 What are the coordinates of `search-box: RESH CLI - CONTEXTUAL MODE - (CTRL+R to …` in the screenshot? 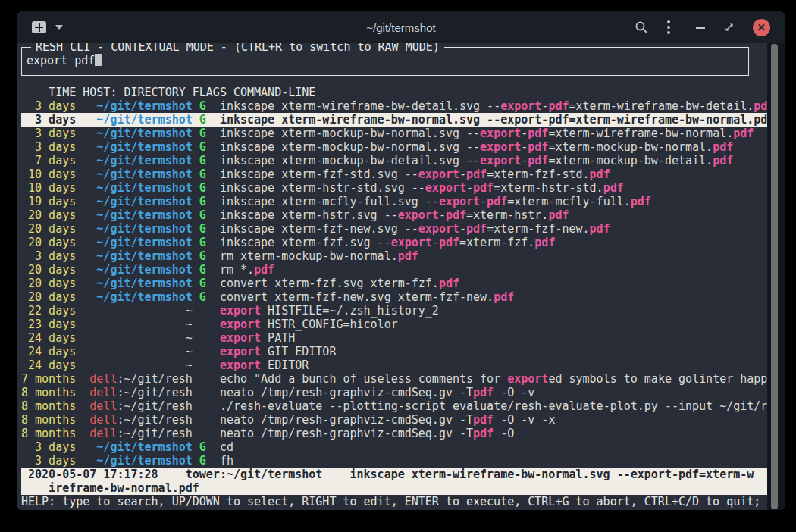 It's located at (385, 61).